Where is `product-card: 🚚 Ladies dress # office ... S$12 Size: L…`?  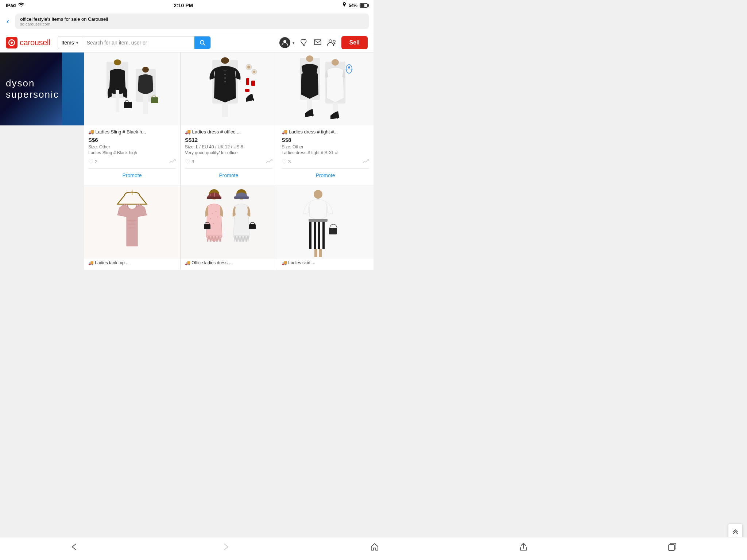
product-card: 🚚 Ladies dress # office ... S$12 Size: L… is located at coordinates (229, 119).